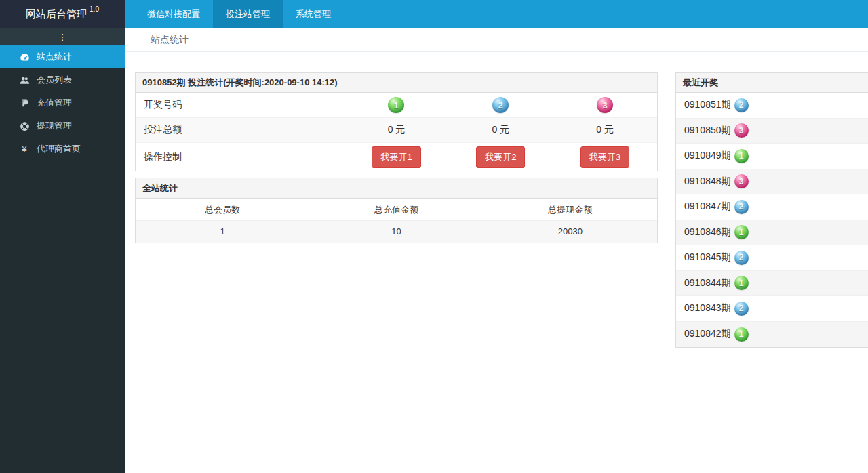 Image resolution: width=868 pixels, height=473 pixels. I want to click on sidebar-menu: 站点统计 会员列表 充值管理 提现管理 ¥ 代理商首页, so click(62, 103).